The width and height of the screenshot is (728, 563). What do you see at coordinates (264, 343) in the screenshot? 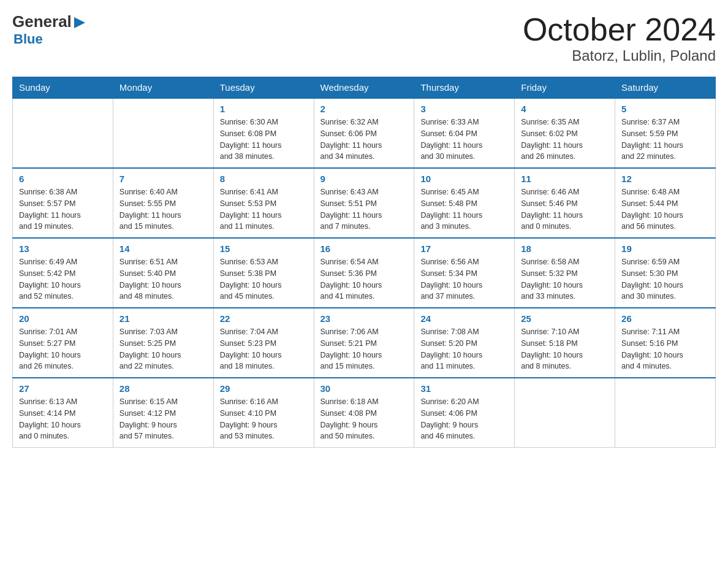
I see `calendar-cell: 22Sunrise: 7:04 AMSunset: 5:23 PMDayligh…` at bounding box center [264, 343].